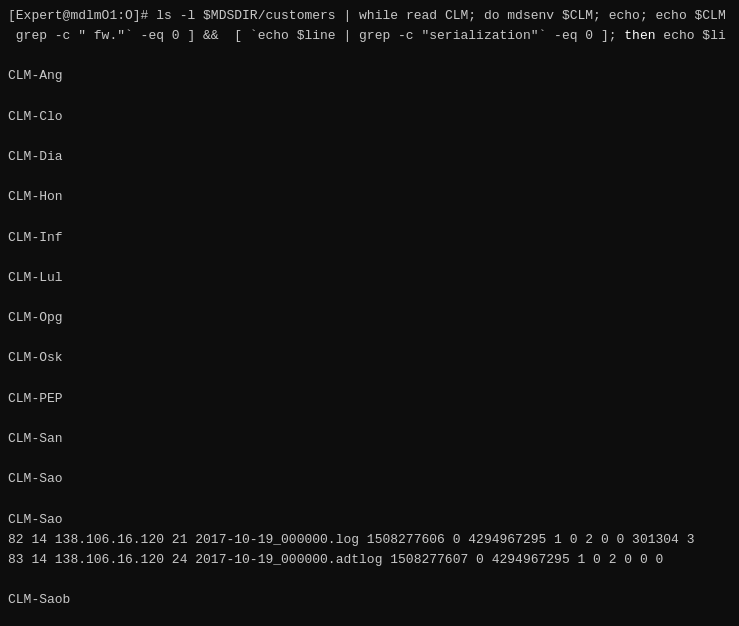  I want to click on then-keyword: then, so click(640, 36).